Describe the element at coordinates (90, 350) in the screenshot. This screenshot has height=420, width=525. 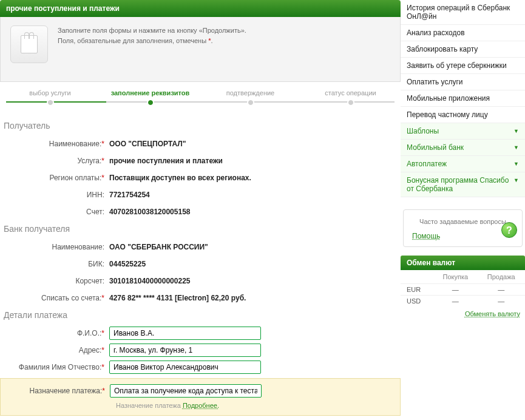
I see `label-address: Адрес:` at that location.